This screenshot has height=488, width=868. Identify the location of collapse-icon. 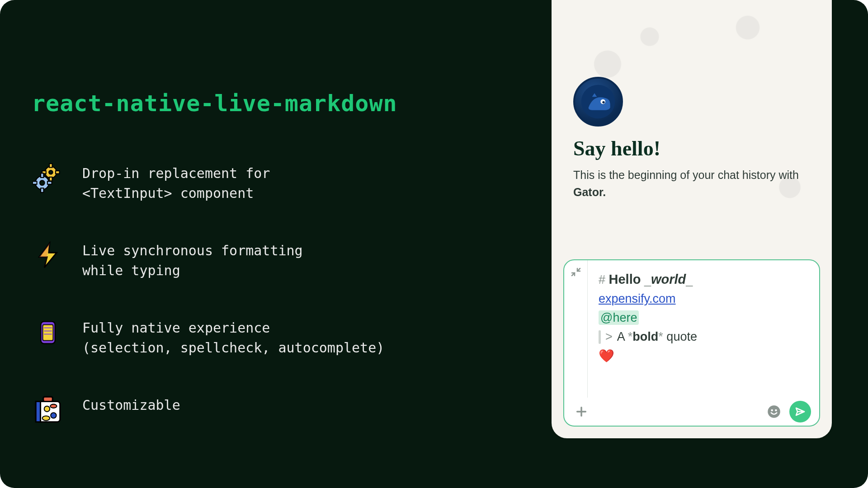
(576, 332).